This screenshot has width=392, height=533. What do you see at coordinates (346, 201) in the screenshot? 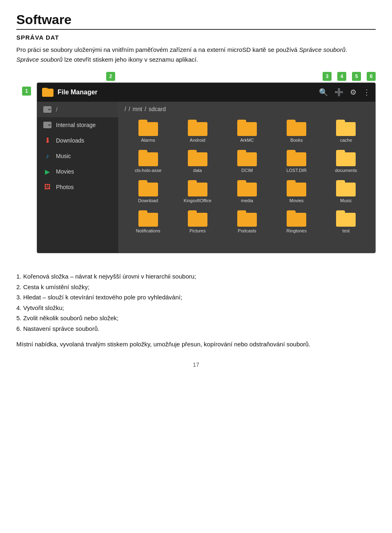
I see `folder-music-label: Music` at bounding box center [346, 201].